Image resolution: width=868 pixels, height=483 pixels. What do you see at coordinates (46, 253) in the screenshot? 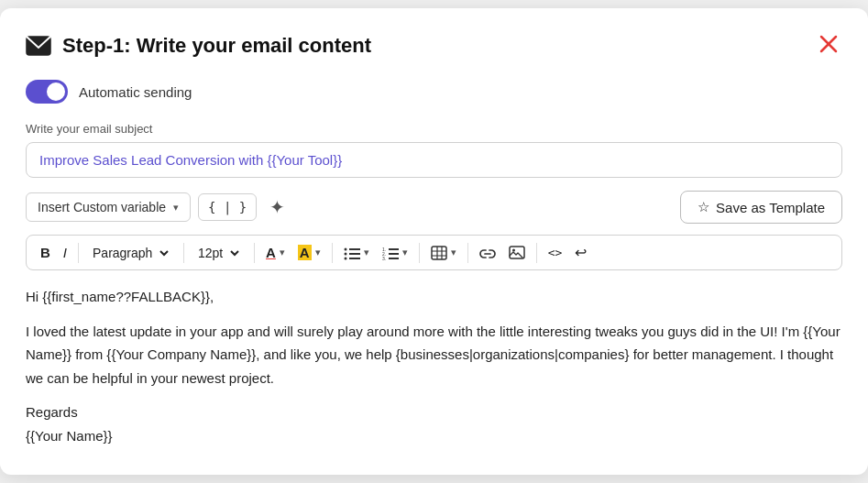
I see `bold-button: B` at bounding box center [46, 253].